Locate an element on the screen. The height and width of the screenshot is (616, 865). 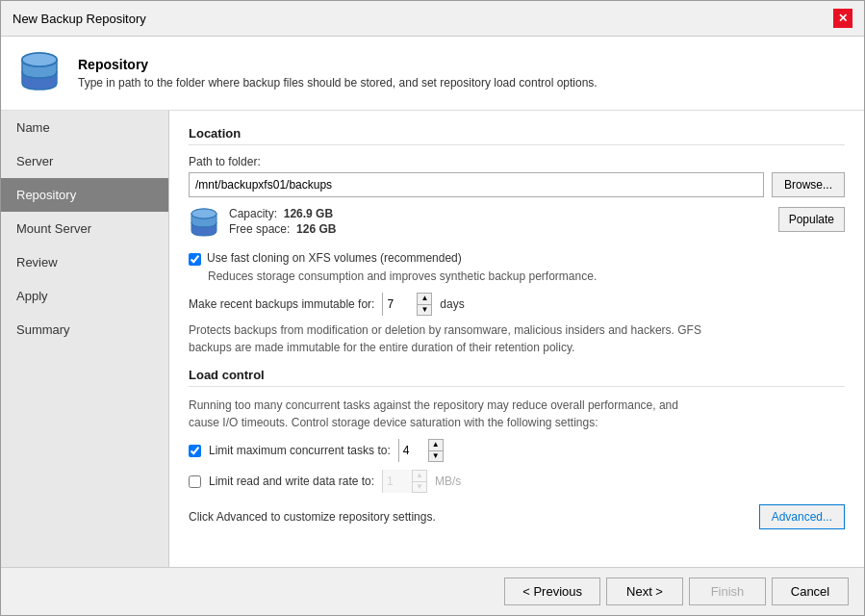
limit-concurrent-checkbox is located at coordinates (194, 450).